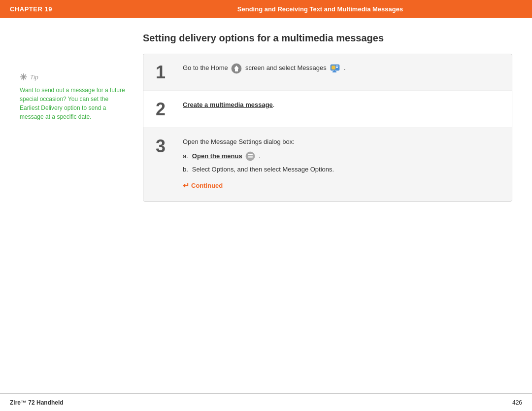 Image resolution: width=532 pixels, height=411 pixels. Describe the element at coordinates (342, 163) in the screenshot. I see `step-3-sub-steps: a. Open the menus .` at that location.